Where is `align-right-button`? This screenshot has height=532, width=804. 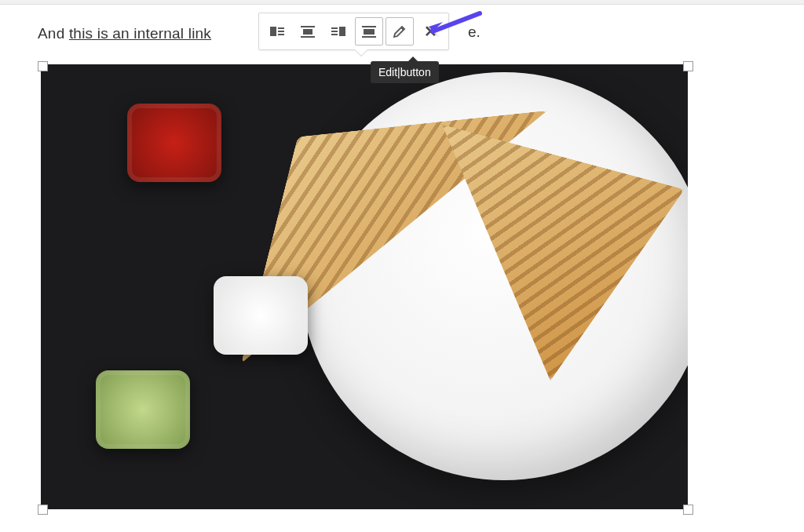 align-right-button is located at coordinates (338, 31).